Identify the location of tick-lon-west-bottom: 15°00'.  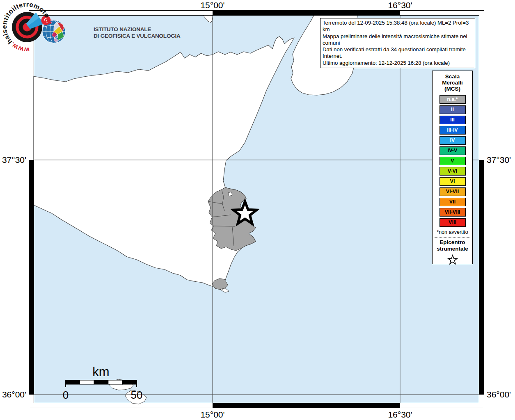
(213, 415).